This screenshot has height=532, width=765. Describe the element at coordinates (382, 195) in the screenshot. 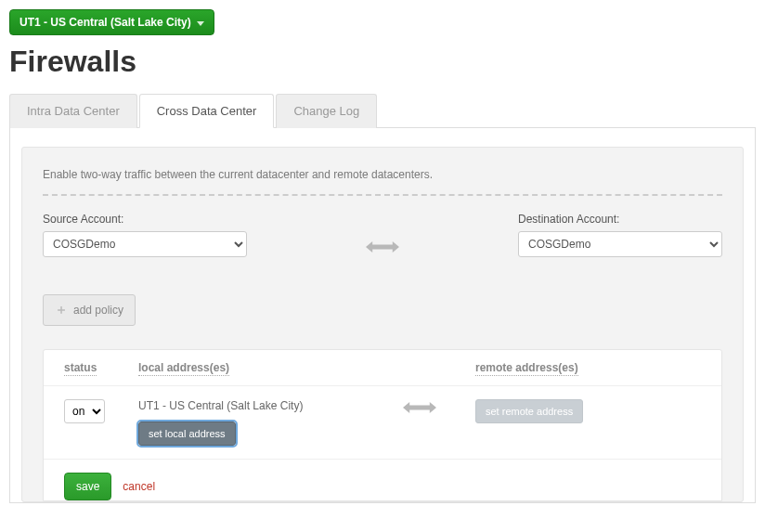

I see `divider` at that location.